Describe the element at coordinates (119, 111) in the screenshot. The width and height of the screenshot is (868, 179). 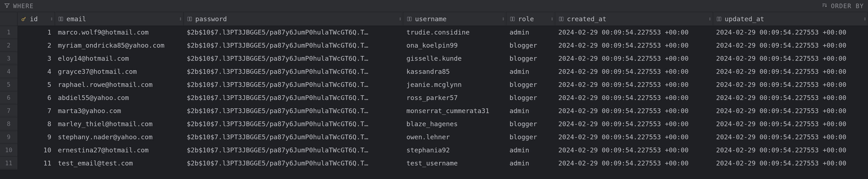
I see `cell-email: marta3@yahoo.com` at that location.